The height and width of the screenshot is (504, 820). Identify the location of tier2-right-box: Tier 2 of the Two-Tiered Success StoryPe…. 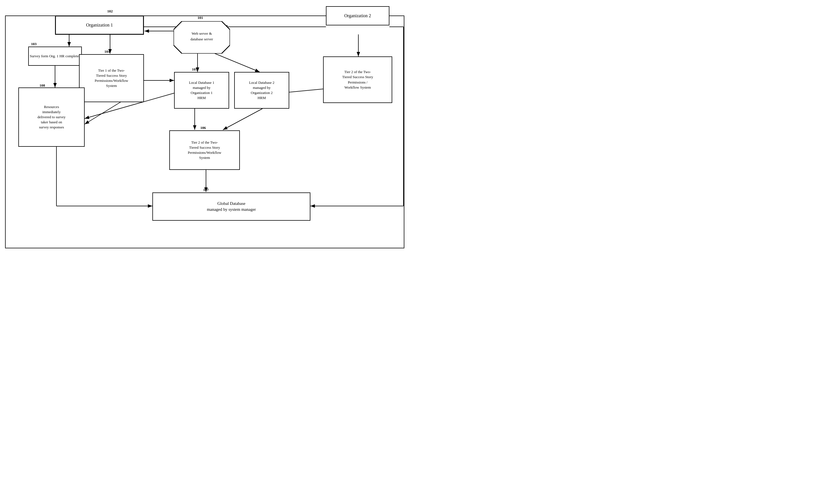
(358, 80).